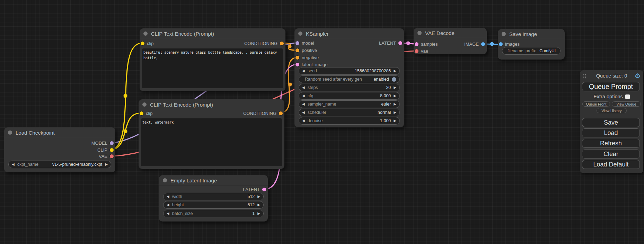 The height and width of the screenshot is (244, 644). Describe the element at coordinates (77, 164) in the screenshot. I see `widget-value: v1-5-pruned-emaonly.ckpt` at that location.